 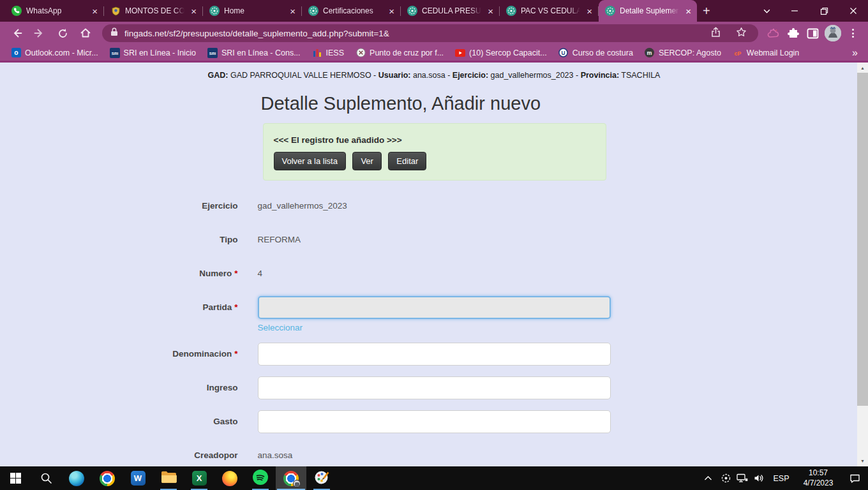 I want to click on taskbar-spotify, so click(x=260, y=479).